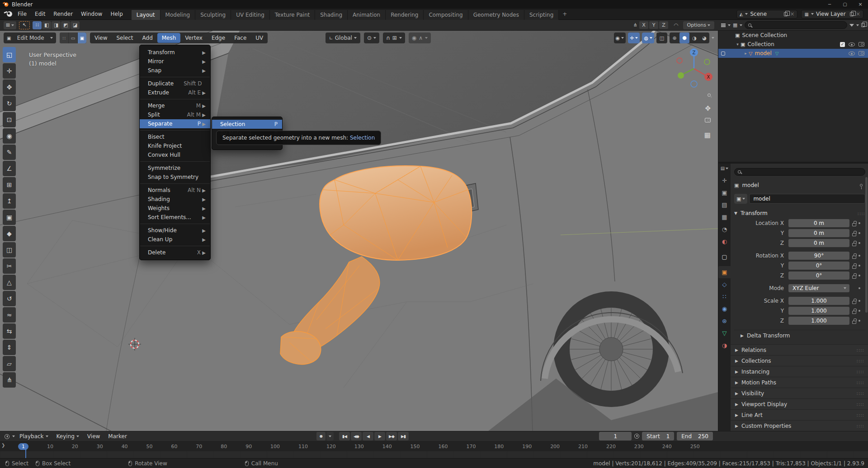 This screenshot has height=468, width=868. What do you see at coordinates (724, 257) in the screenshot?
I see `properties-tab: ▢` at bounding box center [724, 257].